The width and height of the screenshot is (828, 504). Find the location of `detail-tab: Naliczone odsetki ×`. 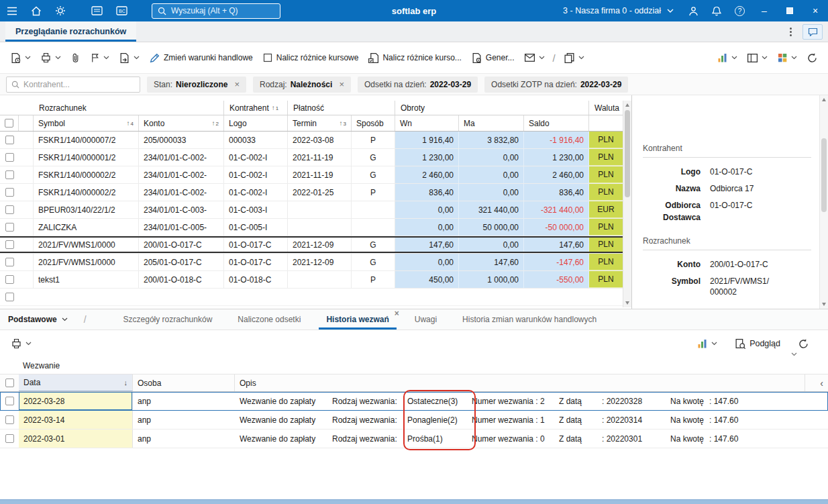

detail-tab: Naliczone odsetki × is located at coordinates (269, 319).